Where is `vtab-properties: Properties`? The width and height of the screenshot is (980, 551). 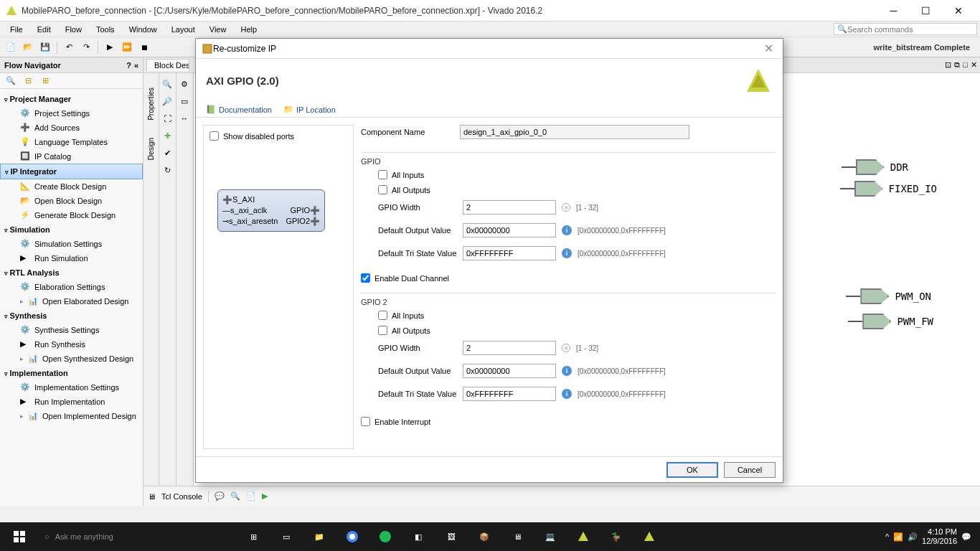 vtab-properties: Properties is located at coordinates (151, 104).